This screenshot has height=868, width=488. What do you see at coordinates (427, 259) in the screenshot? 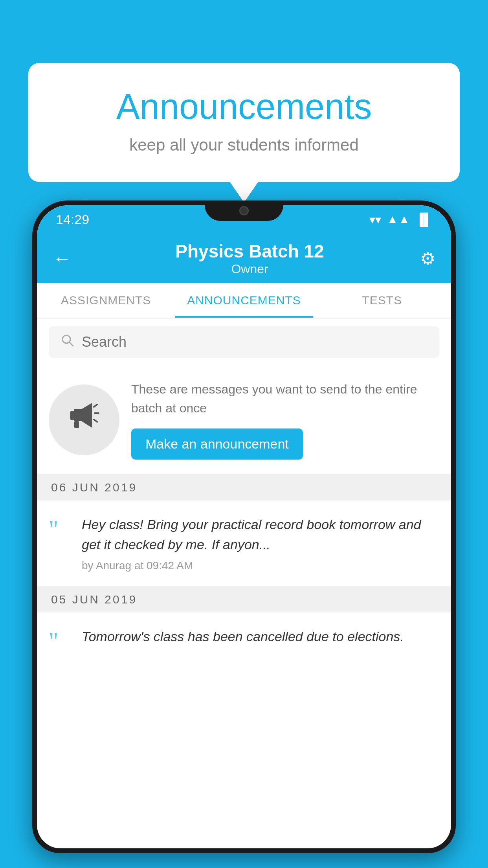
I see `settings-button: ⚙` at bounding box center [427, 259].